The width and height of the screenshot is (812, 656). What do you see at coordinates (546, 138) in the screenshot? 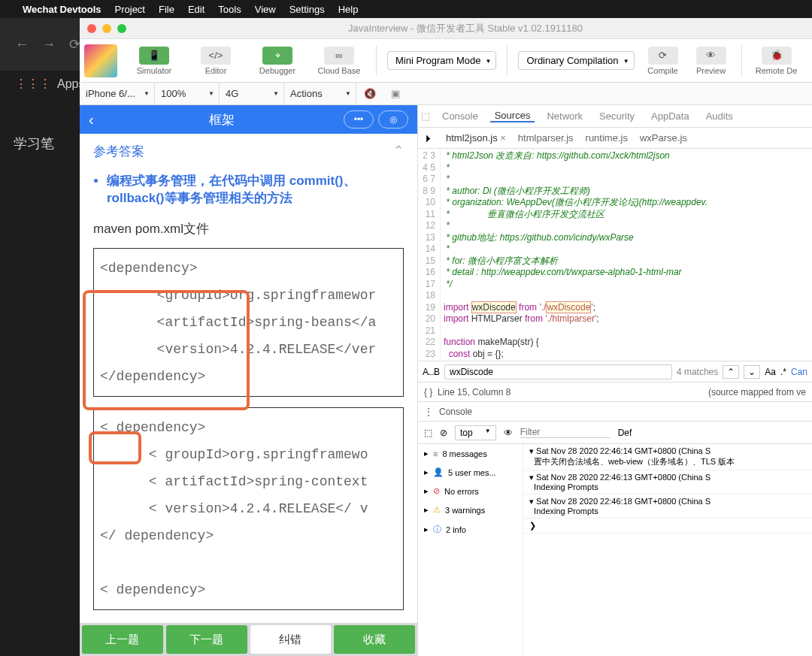
I see `file-tab-htmlparser: htmlparser.js` at bounding box center [546, 138].